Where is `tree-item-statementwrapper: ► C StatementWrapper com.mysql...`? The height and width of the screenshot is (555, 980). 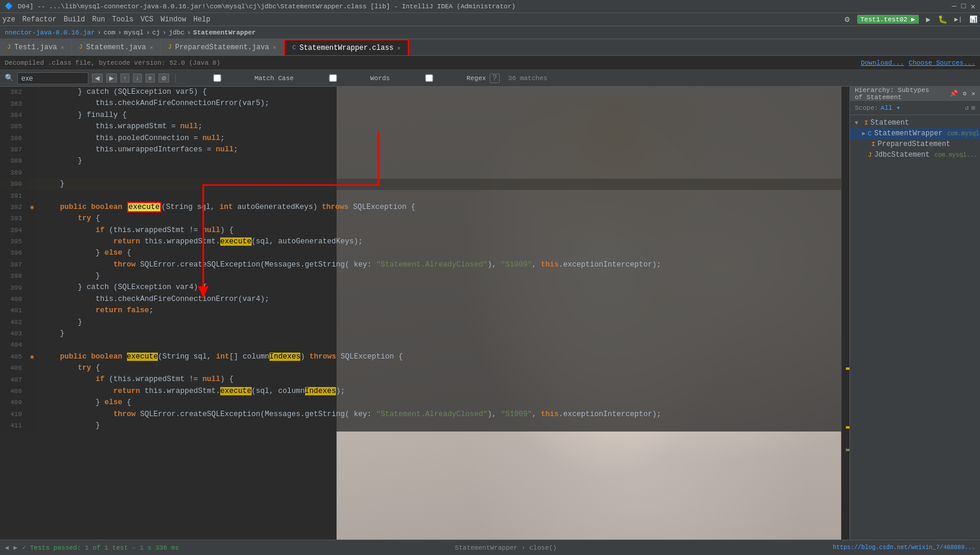
tree-item-statementwrapper: ► C StatementWrapper com.mysql... is located at coordinates (915, 134).